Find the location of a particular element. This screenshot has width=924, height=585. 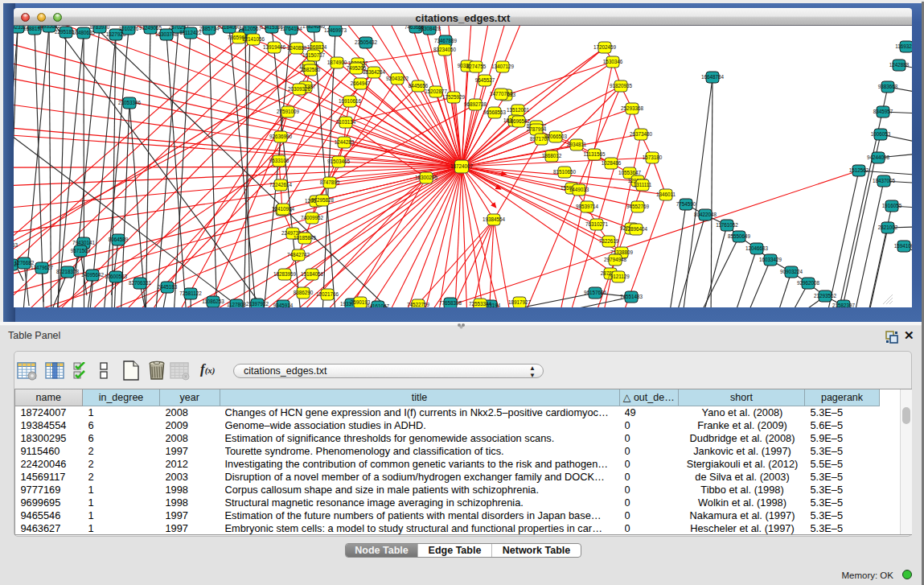

svg-text: 1573180 is located at coordinates (653, 158).